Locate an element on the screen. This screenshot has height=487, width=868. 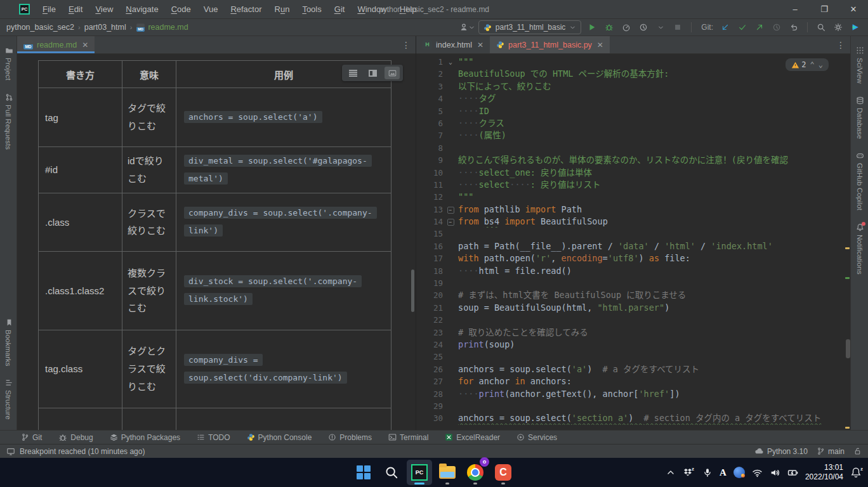
line-number: 20 is located at coordinates (430, 295).